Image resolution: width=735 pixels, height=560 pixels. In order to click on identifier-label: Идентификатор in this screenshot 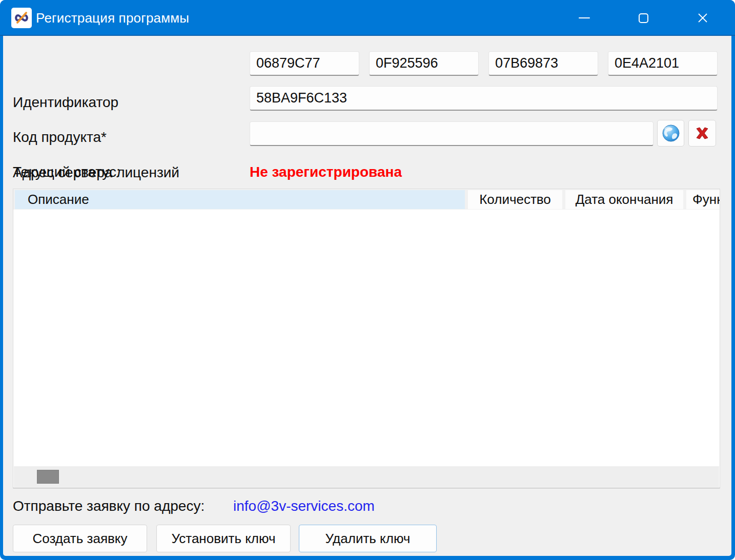, I will do `click(66, 102)`.